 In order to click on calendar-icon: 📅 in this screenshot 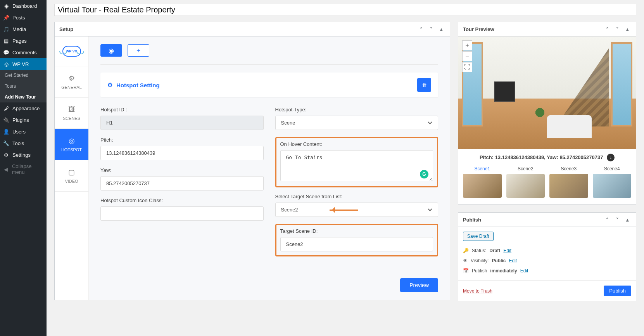, I will do `click(466, 271)`.